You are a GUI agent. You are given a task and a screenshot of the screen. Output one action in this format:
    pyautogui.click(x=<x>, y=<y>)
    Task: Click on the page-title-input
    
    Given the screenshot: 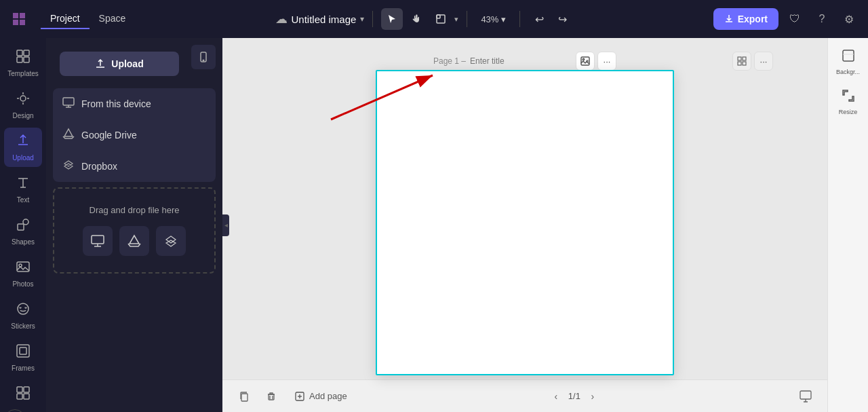 What is the action you would take?
    pyautogui.click(x=521, y=61)
    